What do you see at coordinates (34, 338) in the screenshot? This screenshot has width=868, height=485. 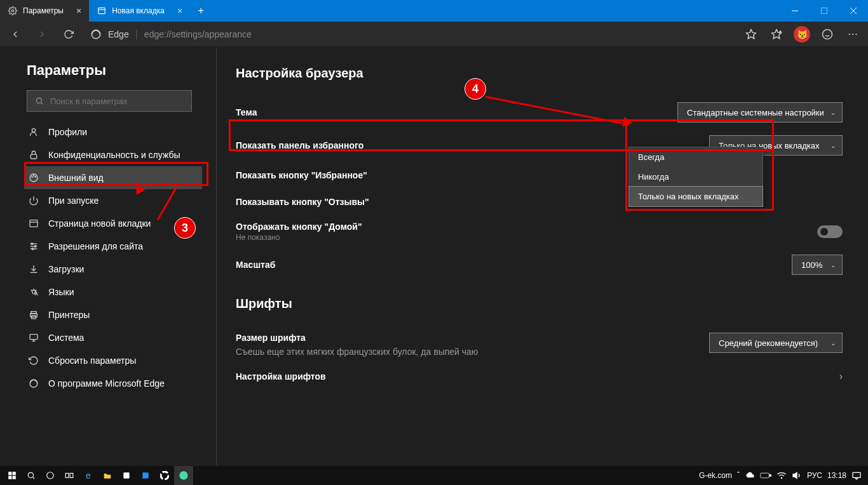 I see `monitor-icon` at bounding box center [34, 338].